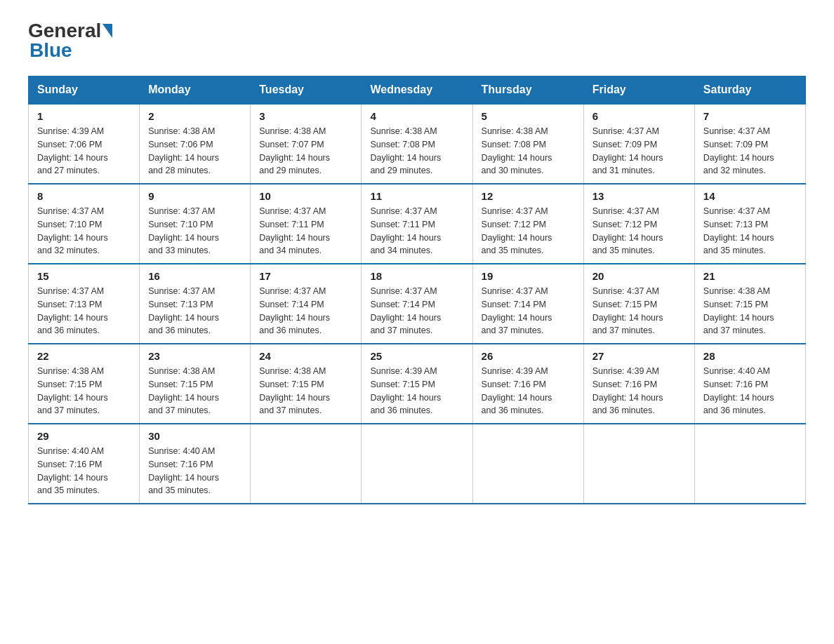  What do you see at coordinates (195, 384) in the screenshot?
I see `calendar-cell: 23 Sunrise: 4:38 AMSunset: 7:15 PMDaylig…` at bounding box center [195, 384].